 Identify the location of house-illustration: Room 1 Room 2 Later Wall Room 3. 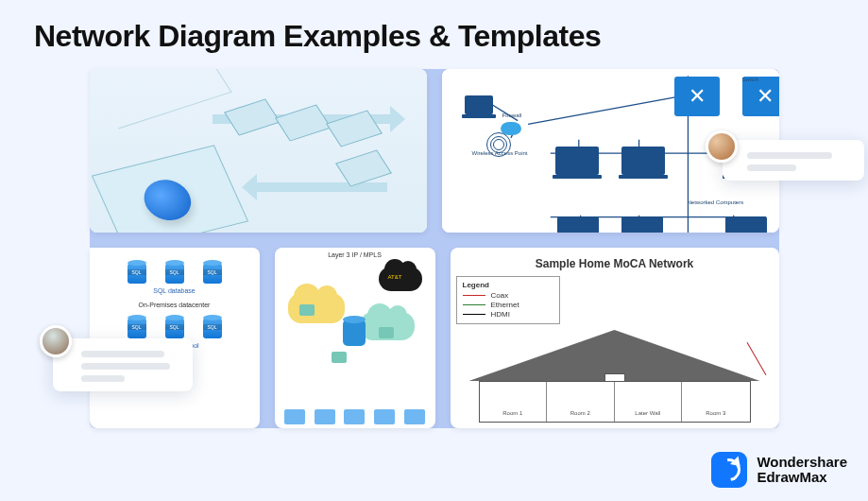
(615, 376).